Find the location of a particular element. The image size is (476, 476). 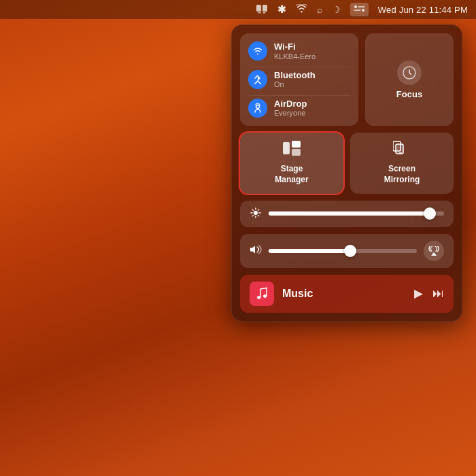

search-menubar-icon: ⌕ is located at coordinates (320, 10).